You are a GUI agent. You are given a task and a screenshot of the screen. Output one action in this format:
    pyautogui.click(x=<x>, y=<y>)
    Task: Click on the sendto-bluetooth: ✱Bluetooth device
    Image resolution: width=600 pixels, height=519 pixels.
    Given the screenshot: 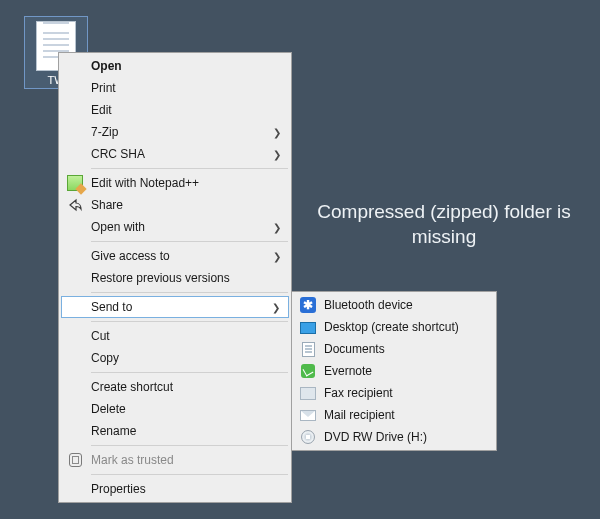 What is the action you would take?
    pyautogui.click(x=394, y=305)
    